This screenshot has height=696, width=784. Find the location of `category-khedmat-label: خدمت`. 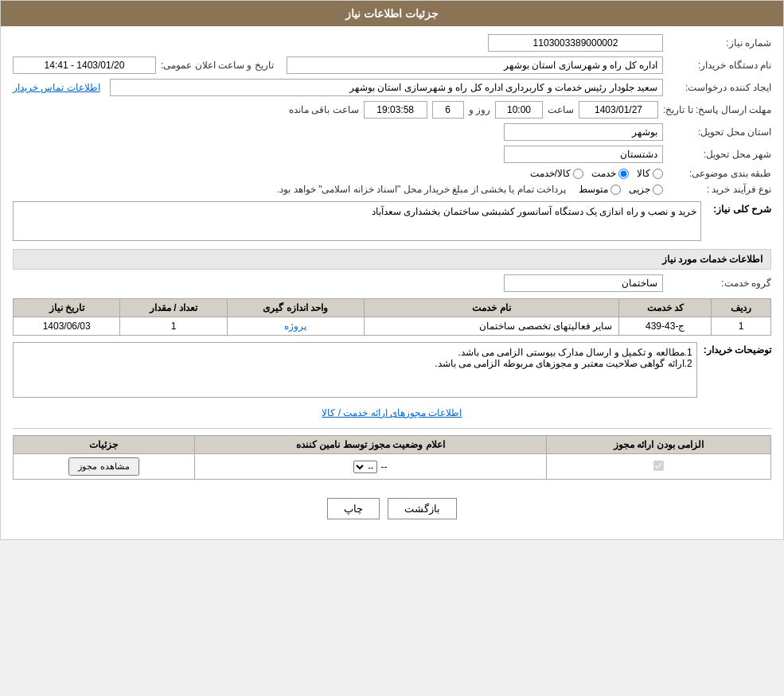

category-khedmat-label: خدمت is located at coordinates (603, 173).